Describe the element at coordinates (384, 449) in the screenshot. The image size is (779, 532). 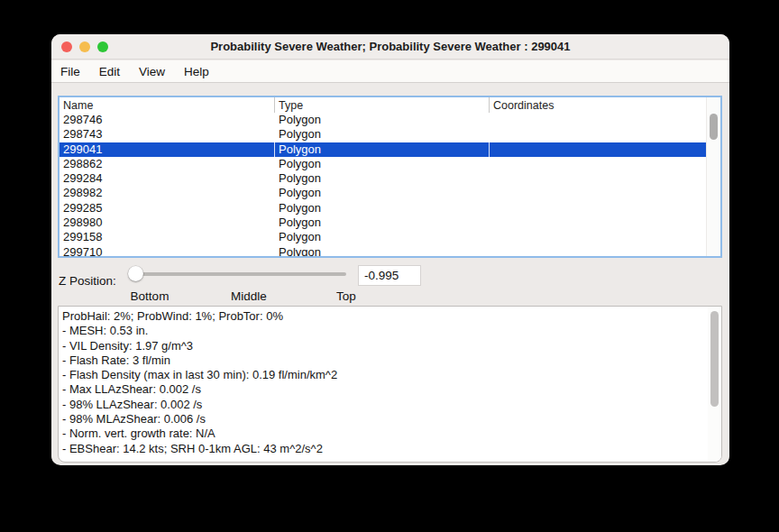
I see `details-line: - EBShear: 14.2 kts; SRH 0-1km AGL: 43 m…` at that location.